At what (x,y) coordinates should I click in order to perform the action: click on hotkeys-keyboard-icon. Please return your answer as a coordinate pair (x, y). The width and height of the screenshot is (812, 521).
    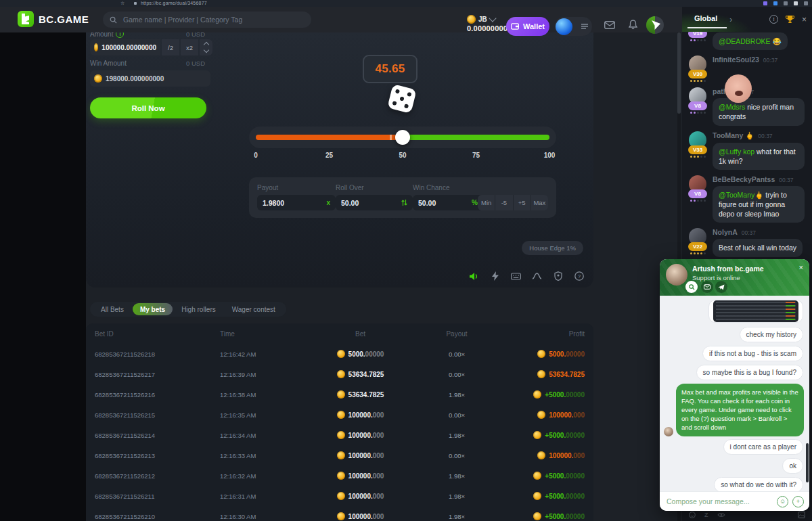
    Looking at the image, I should click on (516, 276).